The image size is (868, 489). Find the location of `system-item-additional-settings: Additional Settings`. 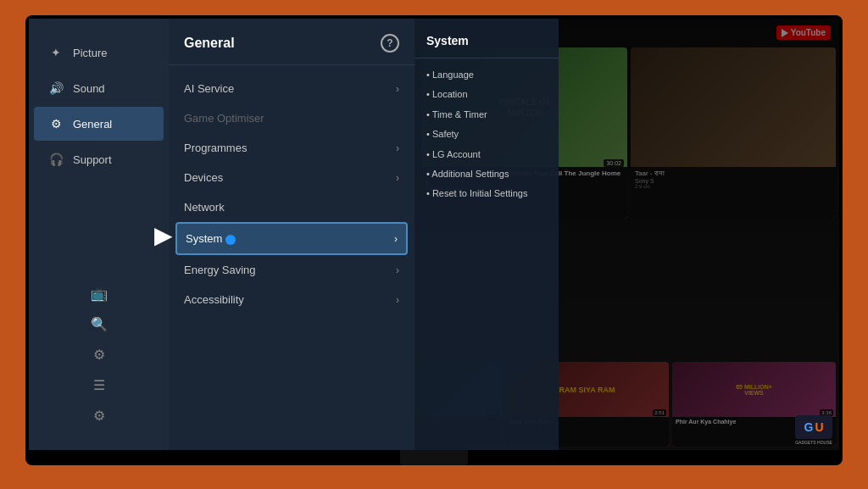

system-item-additional-settings: Additional Settings is located at coordinates (487, 175).